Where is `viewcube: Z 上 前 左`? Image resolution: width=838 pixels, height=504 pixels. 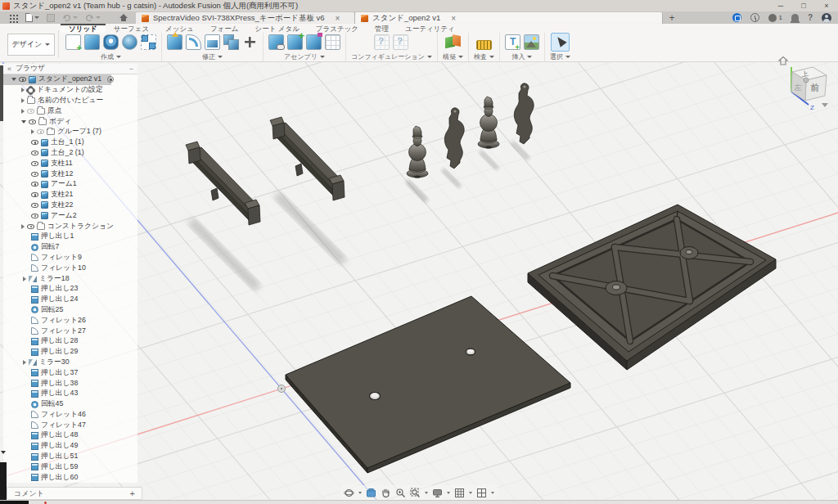 viewcube: Z 上 前 左 is located at coordinates (805, 88).